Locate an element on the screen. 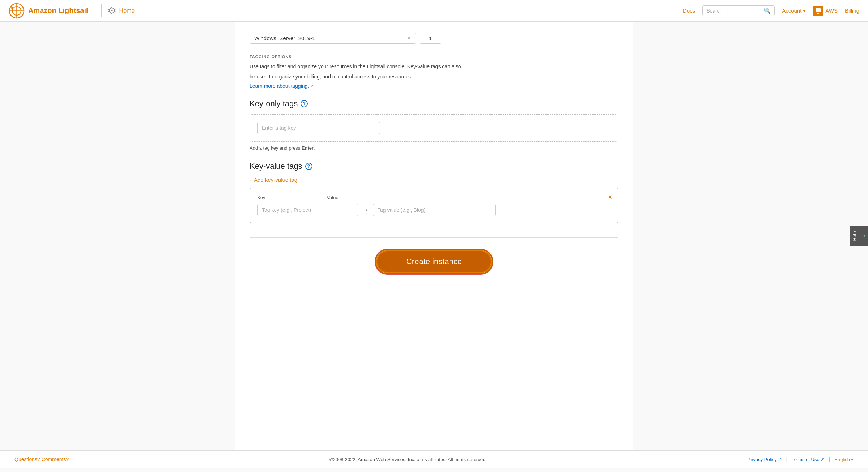 The height and width of the screenshot is (472, 868). kv-value-input is located at coordinates (434, 210).